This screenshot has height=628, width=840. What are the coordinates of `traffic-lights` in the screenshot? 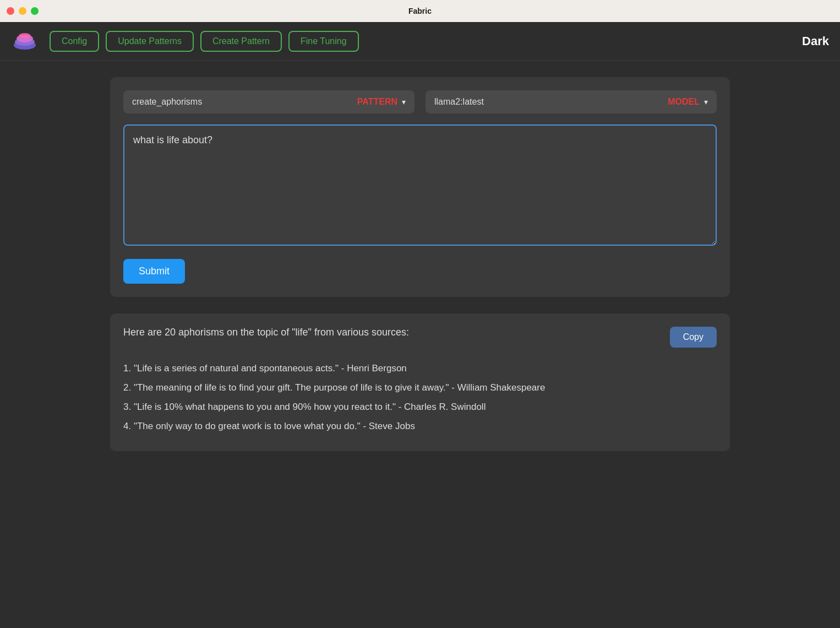 It's located at (23, 11).